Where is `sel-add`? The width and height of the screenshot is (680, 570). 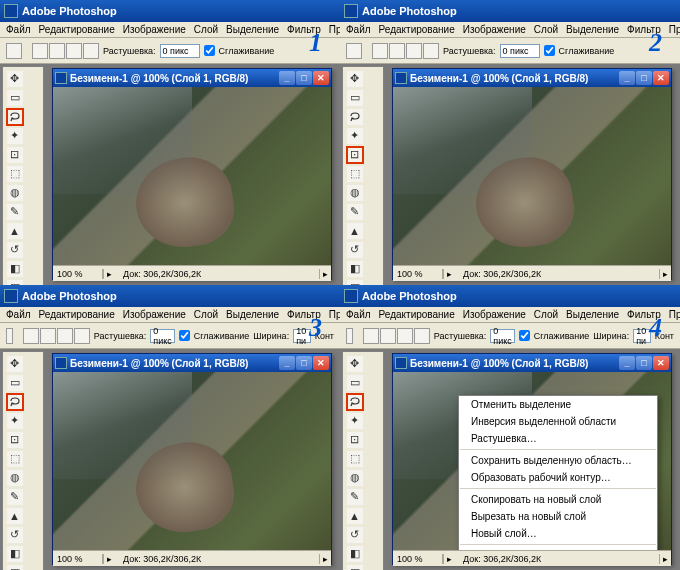
sel-add is located at coordinates (57, 51).